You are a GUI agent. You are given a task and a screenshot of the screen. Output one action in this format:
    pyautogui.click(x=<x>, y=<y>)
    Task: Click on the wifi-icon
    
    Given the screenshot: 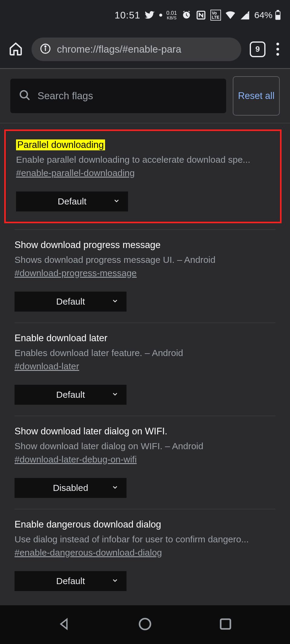 What is the action you would take?
    pyautogui.click(x=230, y=15)
    